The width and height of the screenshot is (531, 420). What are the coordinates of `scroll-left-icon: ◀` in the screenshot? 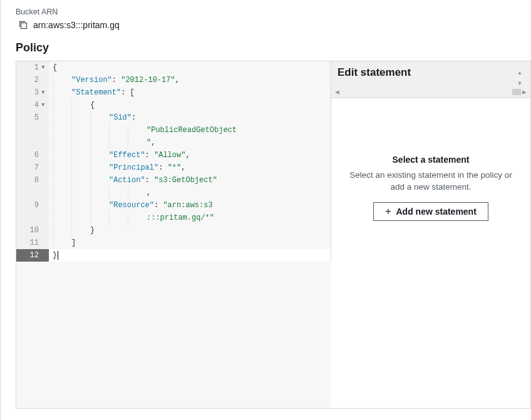 It's located at (337, 92).